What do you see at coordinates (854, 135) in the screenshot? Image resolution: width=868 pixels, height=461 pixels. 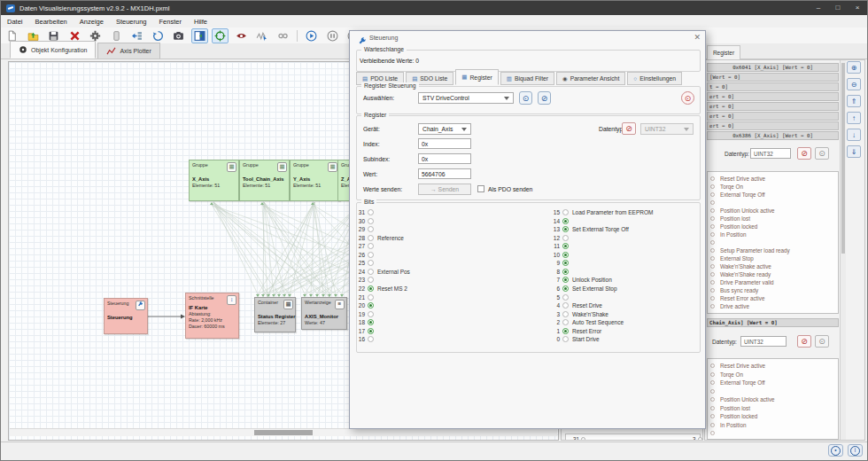 I see `move-down-button: ↓` at bounding box center [854, 135].